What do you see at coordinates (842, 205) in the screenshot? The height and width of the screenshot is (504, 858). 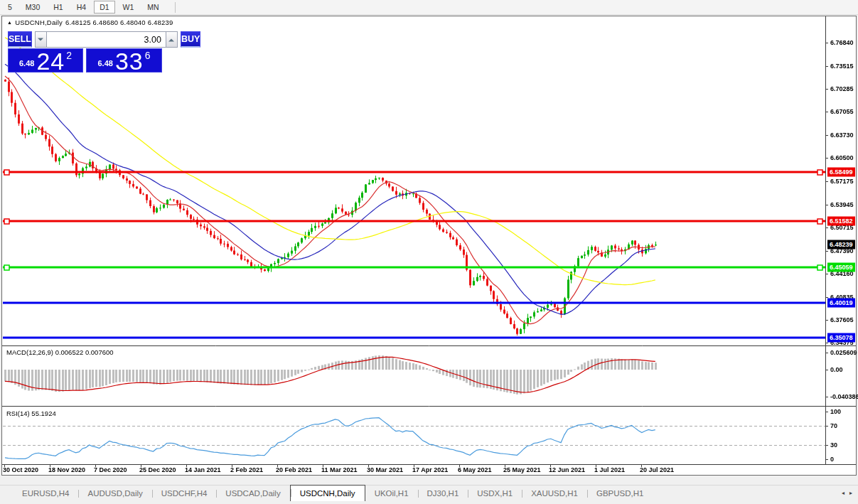 I see `price-axis-tick: 6.53945` at bounding box center [842, 205].